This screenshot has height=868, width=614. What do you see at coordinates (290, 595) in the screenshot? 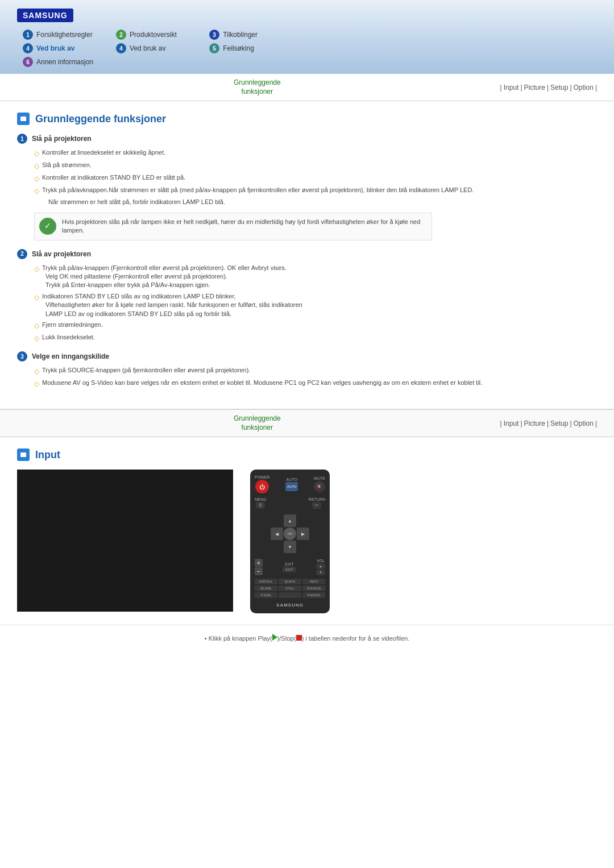
I see `empty-btn` at bounding box center [290, 595].